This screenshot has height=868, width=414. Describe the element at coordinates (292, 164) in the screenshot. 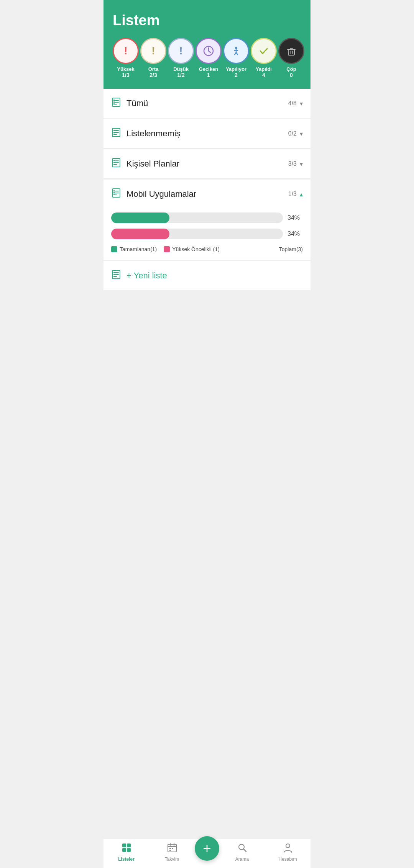

I see `list-count-personal: 3/3` at that location.